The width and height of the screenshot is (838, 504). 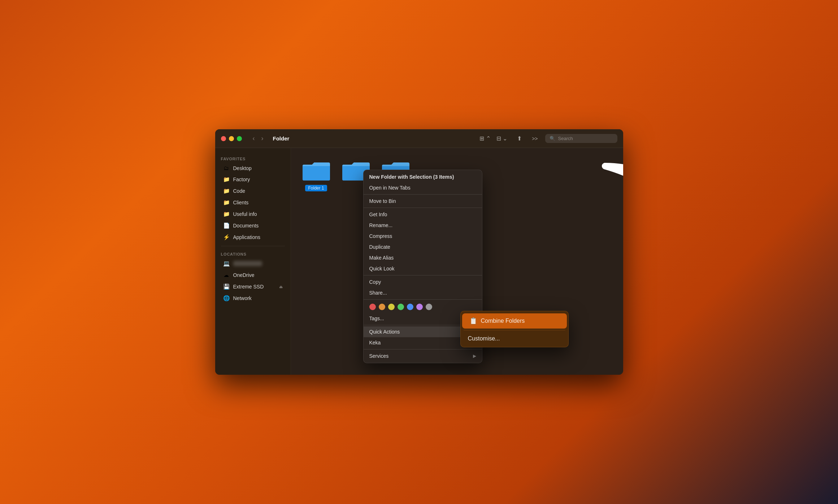 What do you see at coordinates (231, 139) in the screenshot?
I see `traffic-lights` at bounding box center [231, 139].